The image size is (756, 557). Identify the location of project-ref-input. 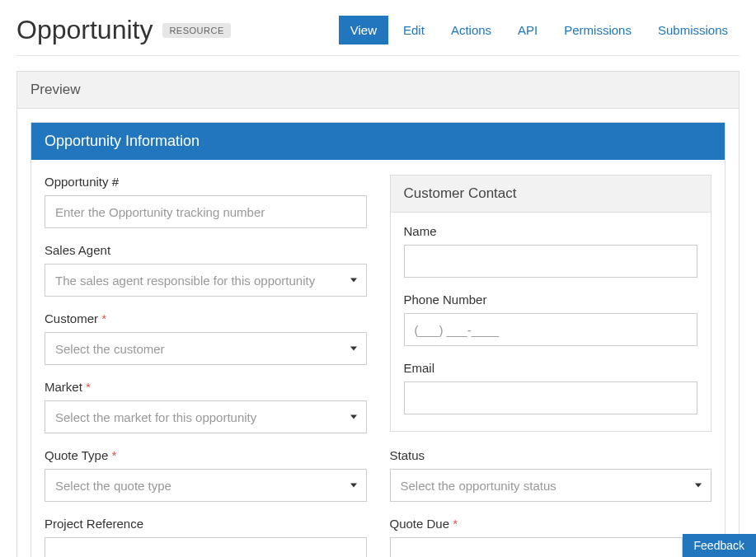
(206, 547).